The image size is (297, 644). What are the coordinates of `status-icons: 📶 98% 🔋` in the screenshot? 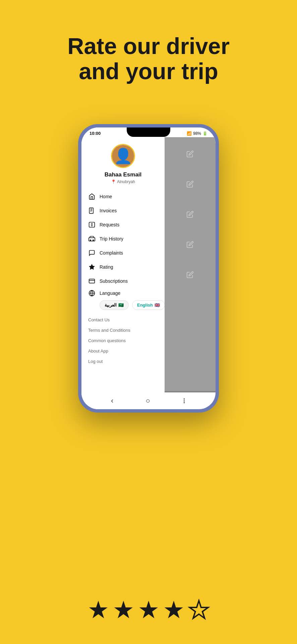 It's located at (197, 133).